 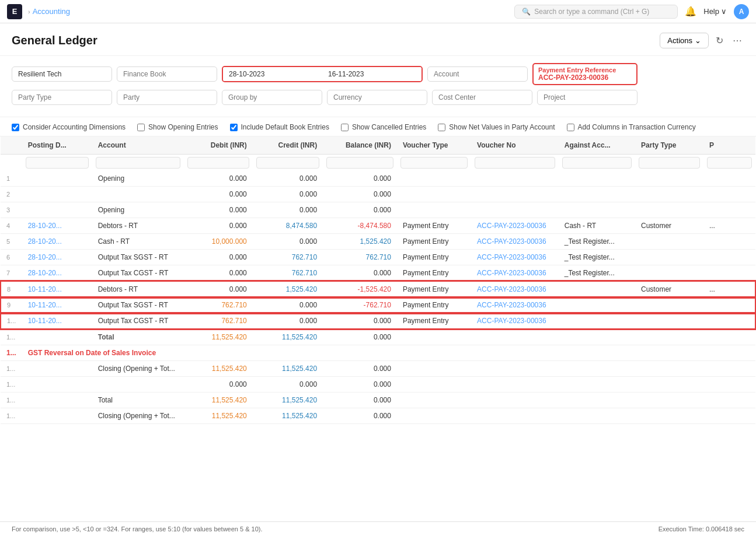 I want to click on row-balance: -8,474.580, so click(x=360, y=226).